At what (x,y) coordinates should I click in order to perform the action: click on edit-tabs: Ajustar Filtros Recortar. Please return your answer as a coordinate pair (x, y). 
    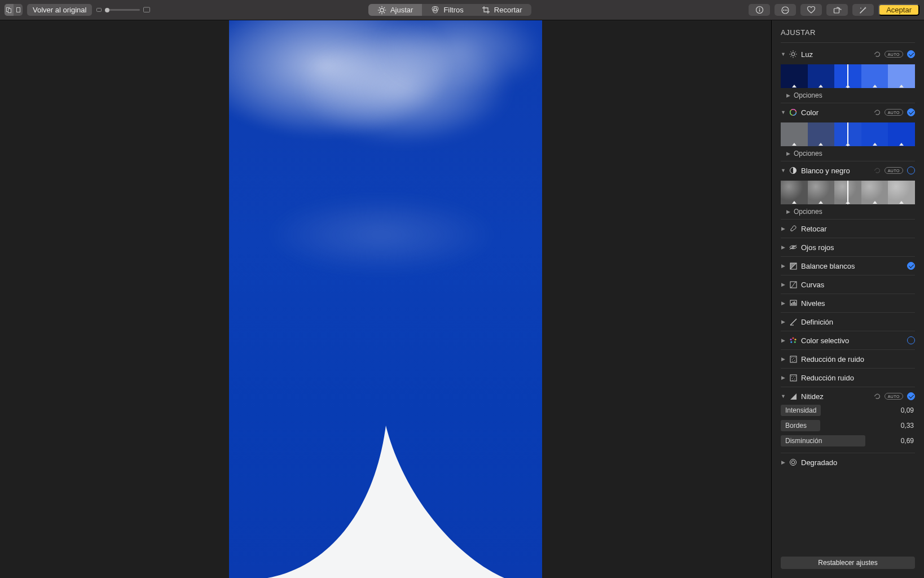
    Looking at the image, I should click on (450, 10).